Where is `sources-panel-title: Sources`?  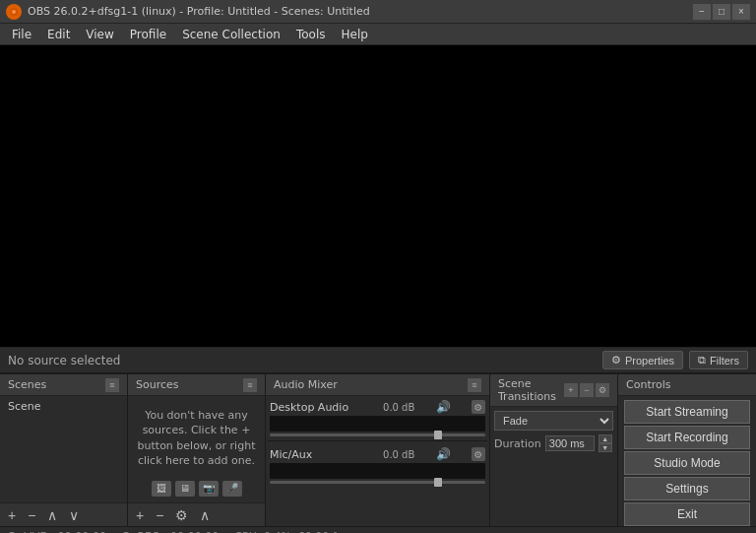
sources-panel-title: Sources is located at coordinates (158, 384).